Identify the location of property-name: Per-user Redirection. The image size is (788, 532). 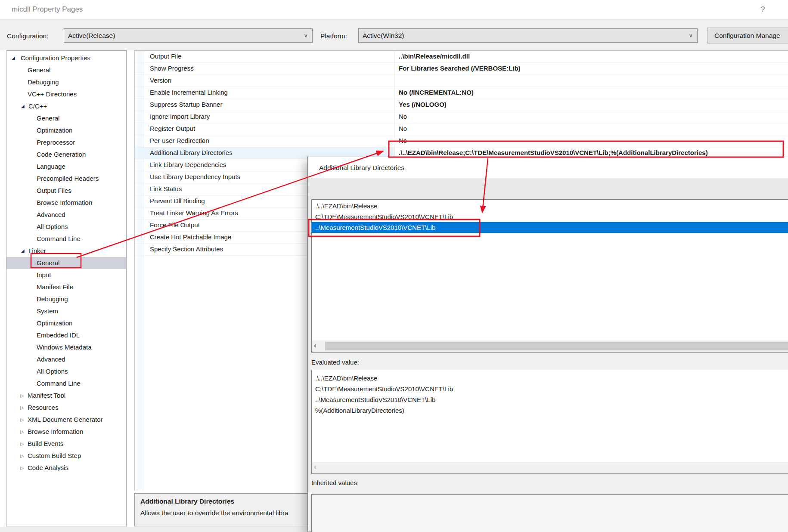
(264, 141).